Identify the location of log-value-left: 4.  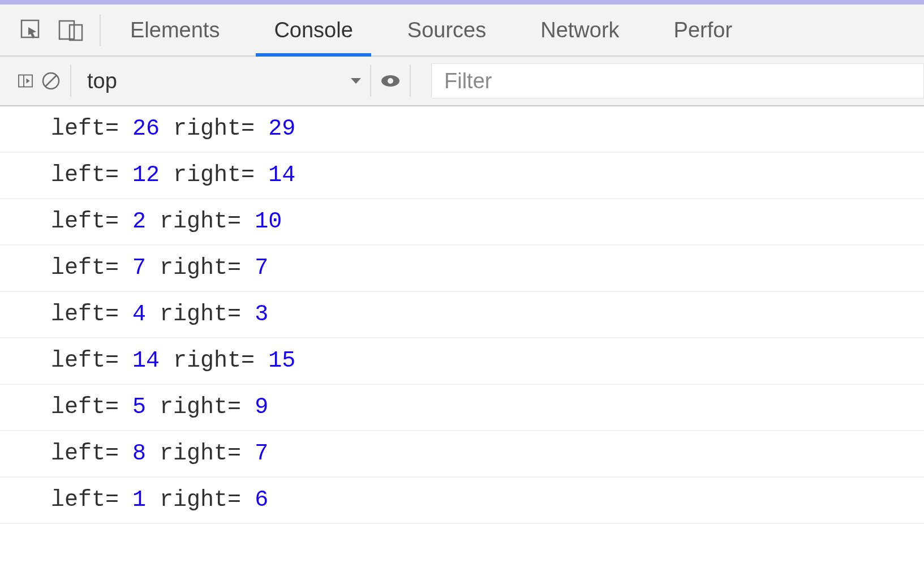
(139, 315).